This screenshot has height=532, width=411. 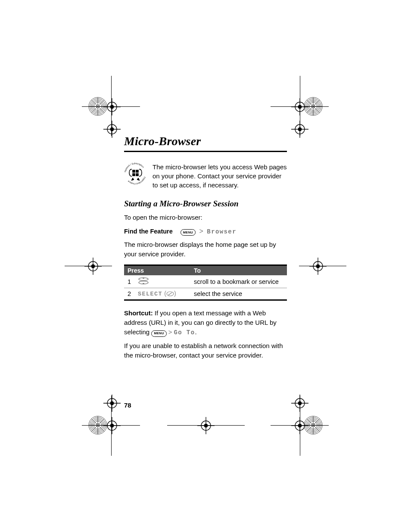 What do you see at coordinates (206, 141) in the screenshot?
I see `page-title: Micro-Browser` at bounding box center [206, 141].